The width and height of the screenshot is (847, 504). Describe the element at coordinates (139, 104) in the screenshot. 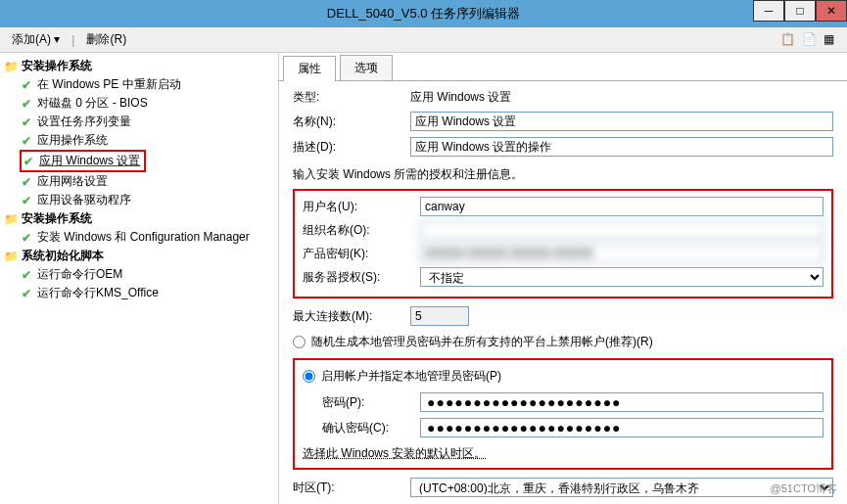

I see `tree-item: ✔ 对磁盘 0 分区 - BIOS` at that location.